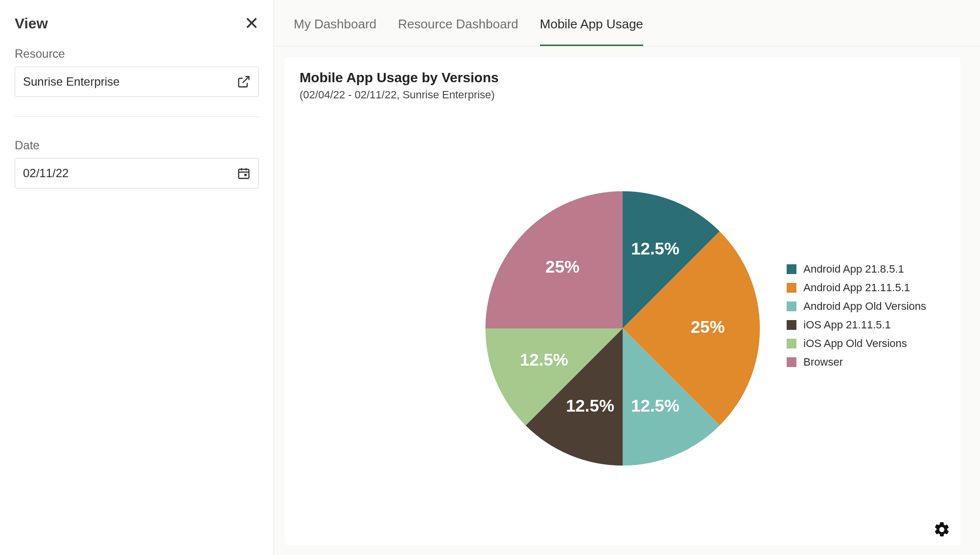  What do you see at coordinates (857, 306) in the screenshot?
I see `legend-item: Android App Old Versions` at bounding box center [857, 306].